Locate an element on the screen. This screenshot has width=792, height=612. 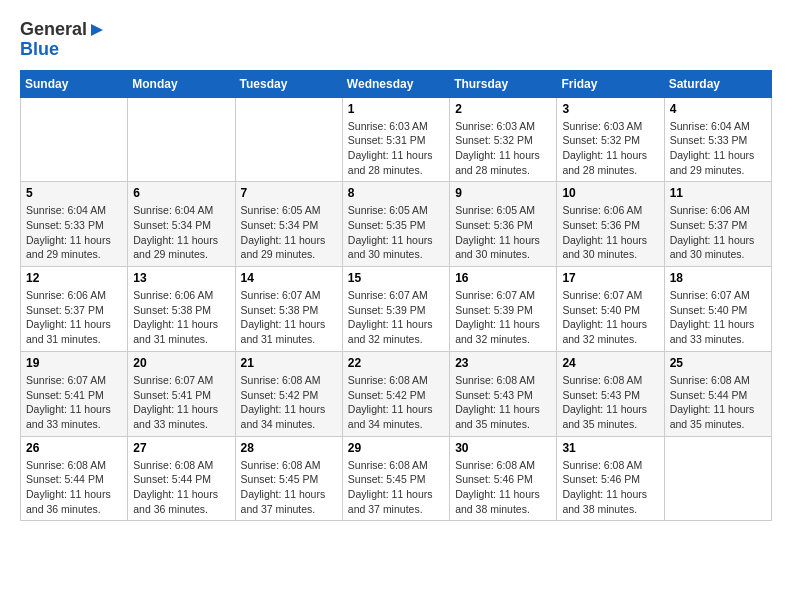
calendar-week-row: 1Sunrise: 6:03 AMSunset: 5:31 PMDaylight… is located at coordinates (396, 140).